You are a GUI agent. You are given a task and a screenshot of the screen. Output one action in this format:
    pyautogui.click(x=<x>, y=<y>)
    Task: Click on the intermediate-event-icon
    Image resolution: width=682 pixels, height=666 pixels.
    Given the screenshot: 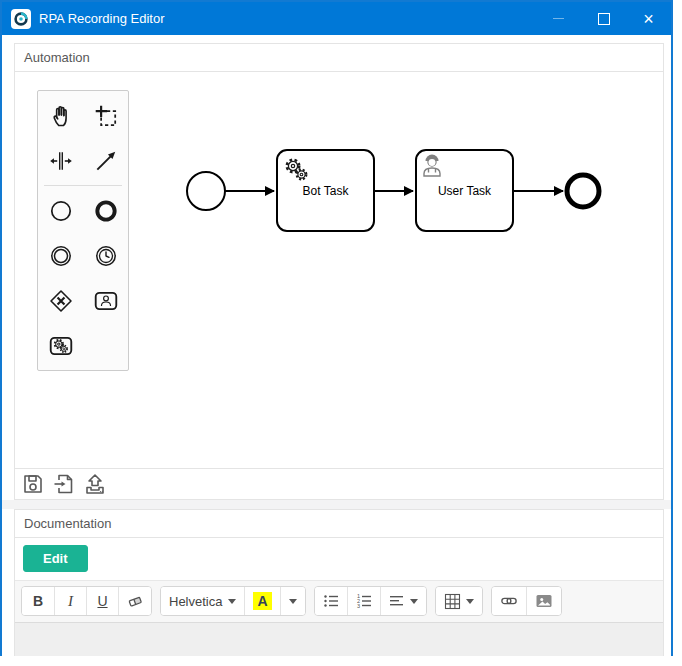 What is the action you would take?
    pyautogui.click(x=60, y=256)
    